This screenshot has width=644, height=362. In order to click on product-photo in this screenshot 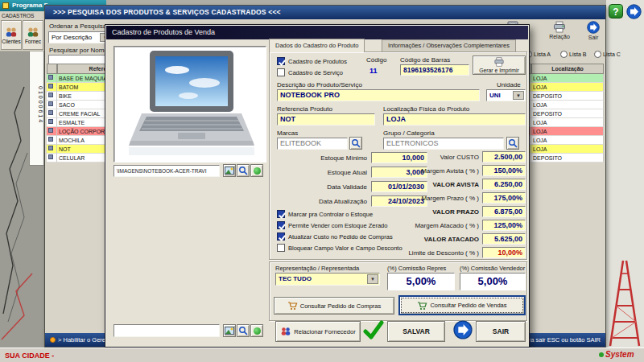, I will do `click(190, 105)`.